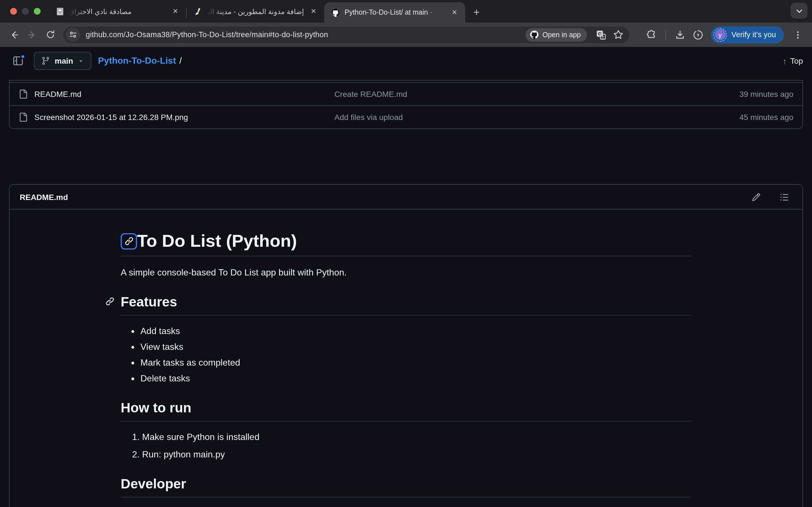 Image resolution: width=812 pixels, height=507 pixels. What do you see at coordinates (417, 437) in the screenshot?
I see `list-item: Make sure Python is installed` at bounding box center [417, 437].